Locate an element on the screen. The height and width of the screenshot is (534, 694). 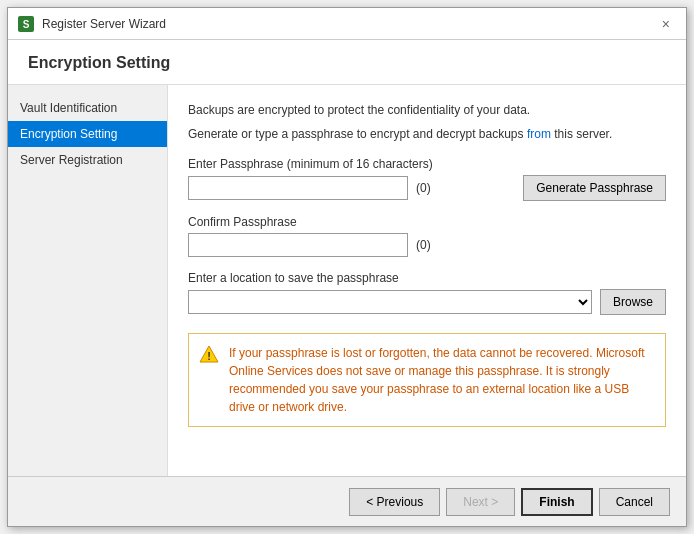
page-title: Encryption Setting is located at coordinates (347, 62).